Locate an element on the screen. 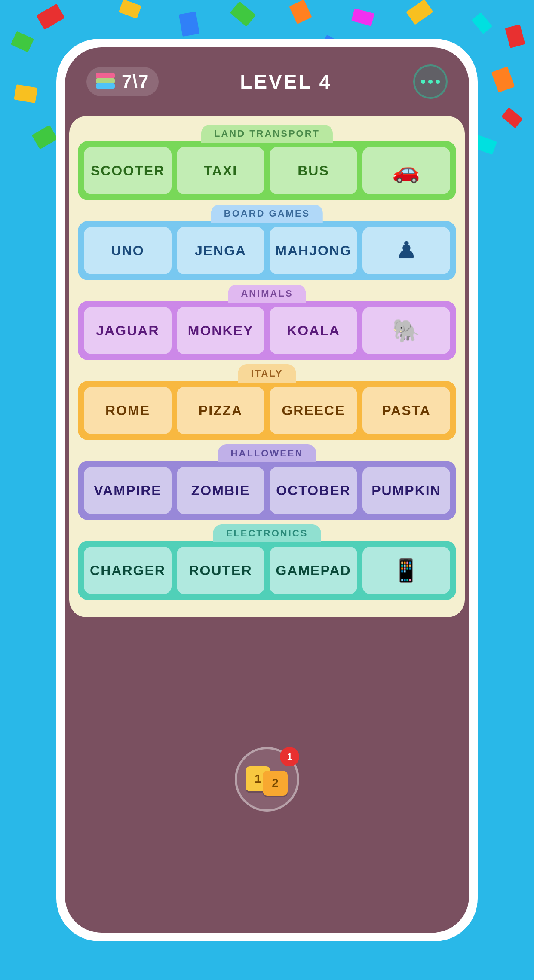  word-card-chess-icon: ♟ is located at coordinates (406, 251).